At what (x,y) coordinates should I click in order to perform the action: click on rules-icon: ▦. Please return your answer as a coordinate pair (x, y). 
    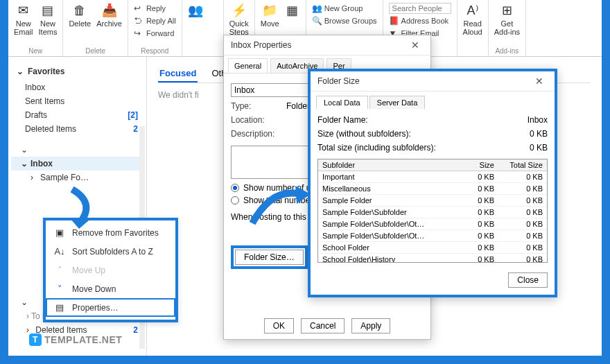
    Looking at the image, I should click on (293, 10).